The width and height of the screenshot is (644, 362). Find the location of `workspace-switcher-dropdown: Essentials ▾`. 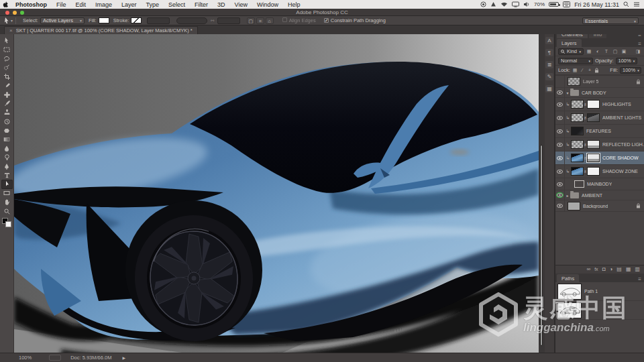

workspace-switcher-dropdown: Essentials ▾ is located at coordinates (610, 21).